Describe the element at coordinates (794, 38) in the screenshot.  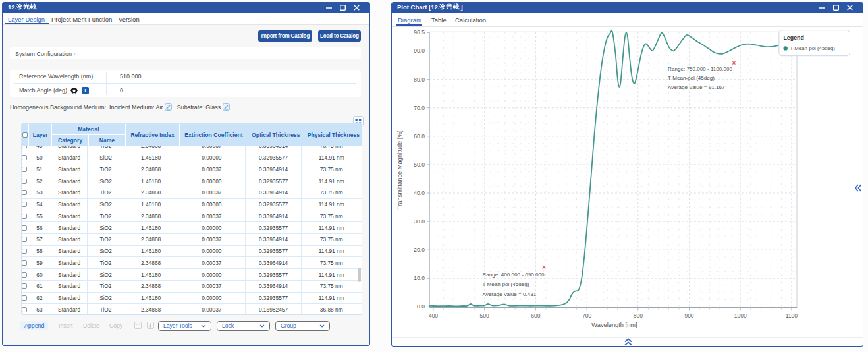
I see `svg-text: Legend` at that location.